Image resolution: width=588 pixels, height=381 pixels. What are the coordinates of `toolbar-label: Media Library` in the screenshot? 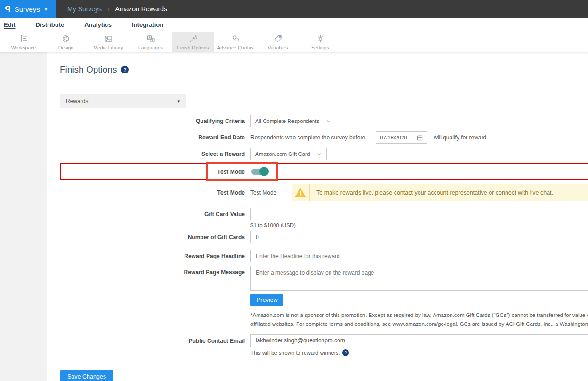 It's located at (108, 48).